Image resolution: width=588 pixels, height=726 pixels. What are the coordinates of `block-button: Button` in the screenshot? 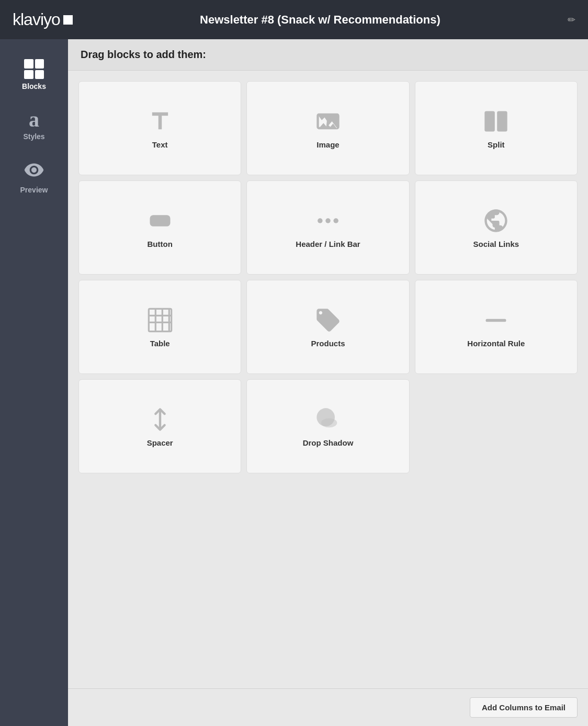 It's located at (160, 228).